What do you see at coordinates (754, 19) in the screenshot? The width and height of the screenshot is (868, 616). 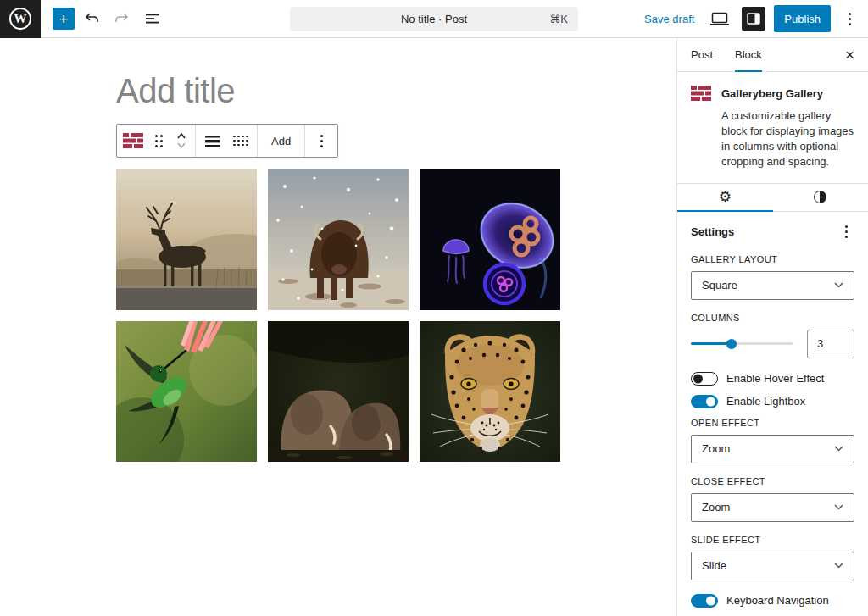 I see `sidebar-panel-icon` at bounding box center [754, 19].